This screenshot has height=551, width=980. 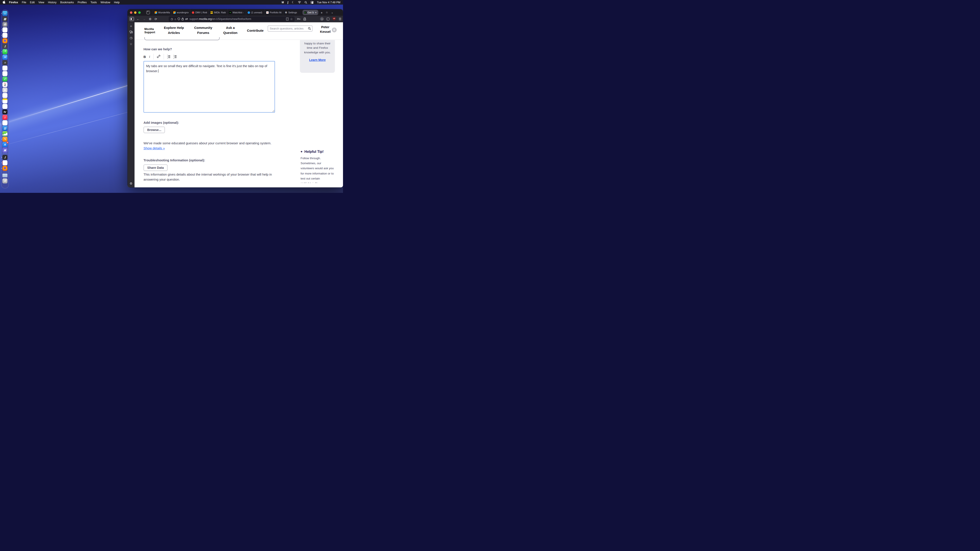 I want to click on user-menu-peter-kessel: Peter Kessel, so click(x=325, y=29).